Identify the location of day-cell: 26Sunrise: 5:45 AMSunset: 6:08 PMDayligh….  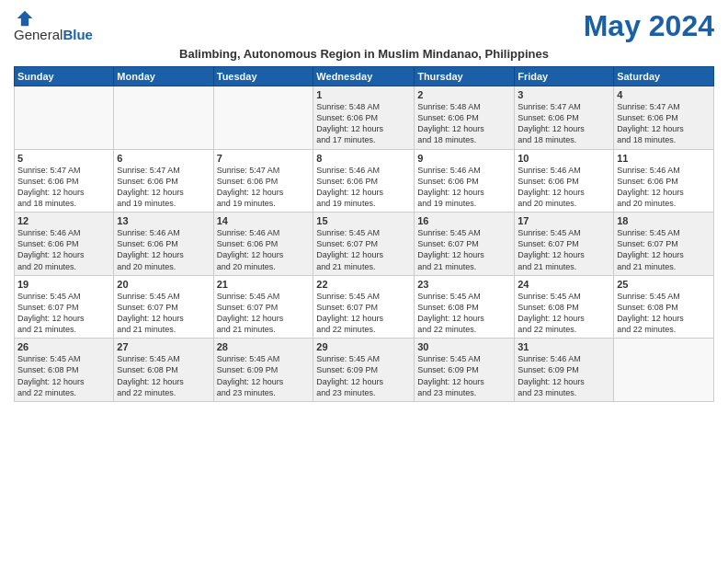
(64, 370).